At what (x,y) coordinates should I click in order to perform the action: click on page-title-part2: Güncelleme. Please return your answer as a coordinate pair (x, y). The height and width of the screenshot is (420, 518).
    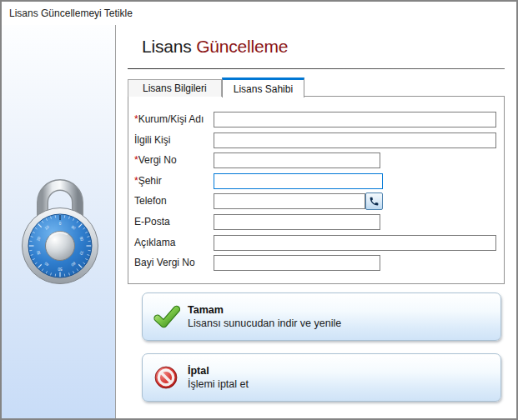
    Looking at the image, I should click on (242, 47).